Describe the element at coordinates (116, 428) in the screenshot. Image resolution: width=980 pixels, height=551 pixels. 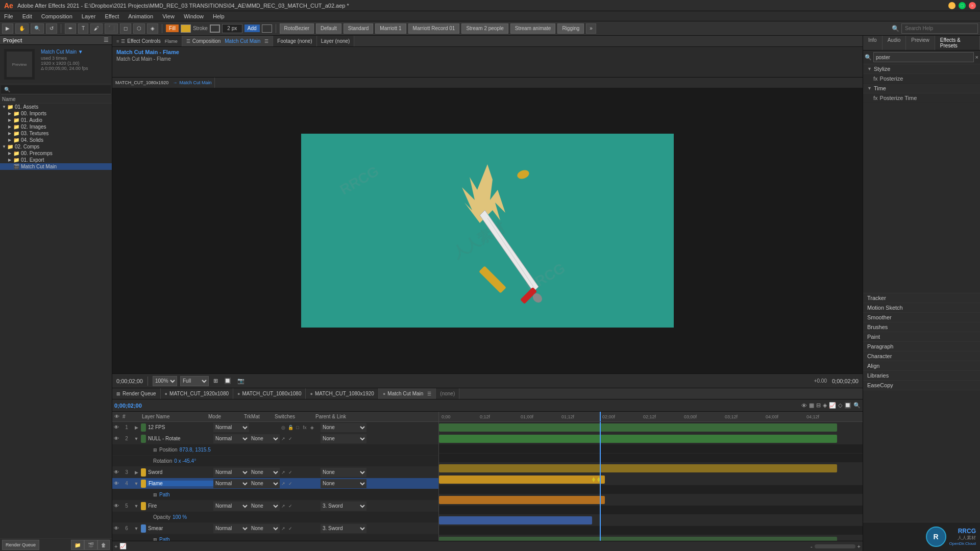
I see `layer-1-vis: 👁` at that location.